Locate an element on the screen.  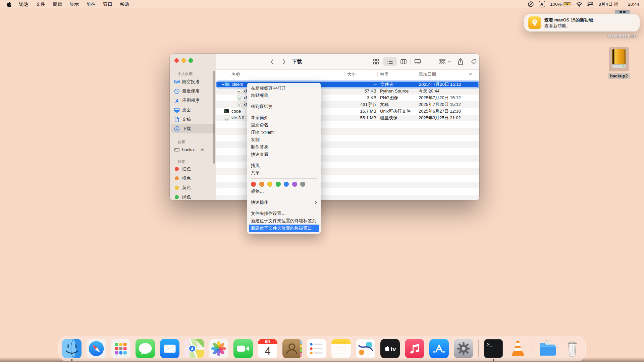
sidebar-item-绿色: 绿色 is located at coordinates (193, 196).